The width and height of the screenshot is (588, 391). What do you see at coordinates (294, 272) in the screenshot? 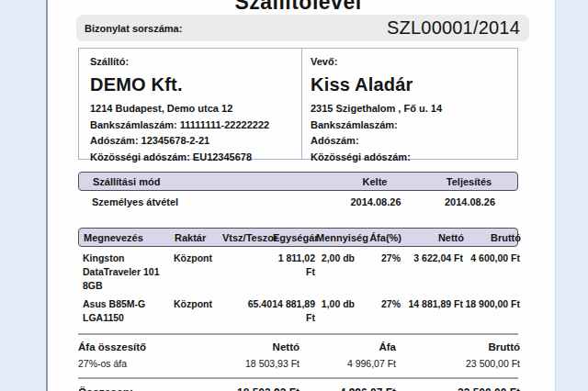
I see `item-unit-price: 1 811,02 Ft` at bounding box center [294, 272].